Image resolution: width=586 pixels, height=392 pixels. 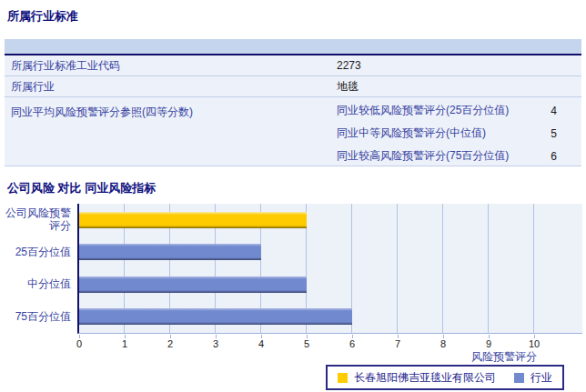 I want to click on x-tick-label: 9, so click(x=489, y=344).